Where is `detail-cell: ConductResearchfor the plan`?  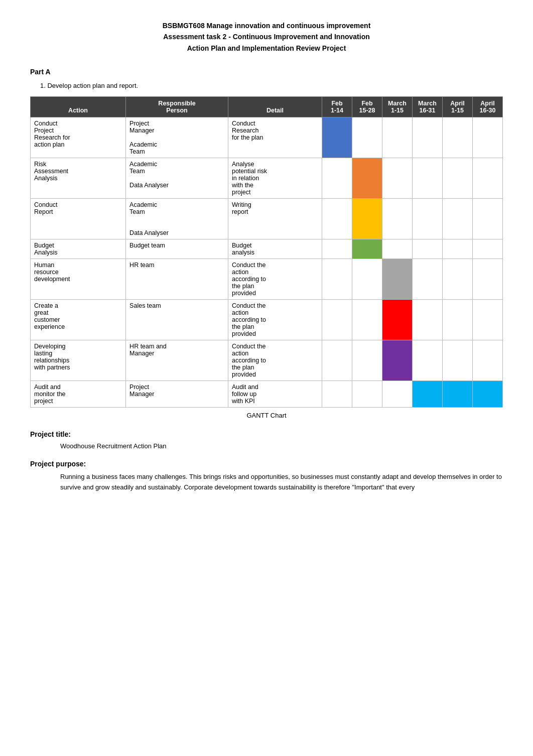
detail-cell: ConductResearchfor the plan is located at coordinates (275, 138).